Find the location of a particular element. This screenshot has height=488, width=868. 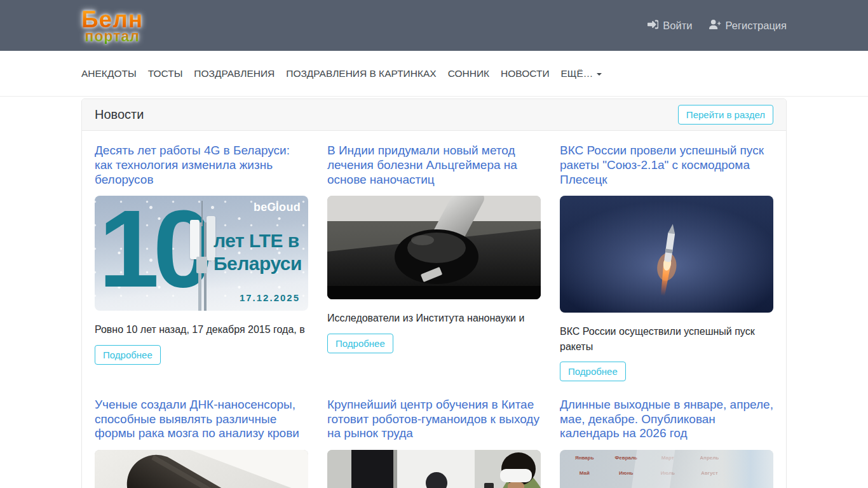

nav-item-pozdravleniya-v-kartinkah: ПОЗДРАВЛЕНИЯ В КАРТИНКАХ is located at coordinates (361, 74).